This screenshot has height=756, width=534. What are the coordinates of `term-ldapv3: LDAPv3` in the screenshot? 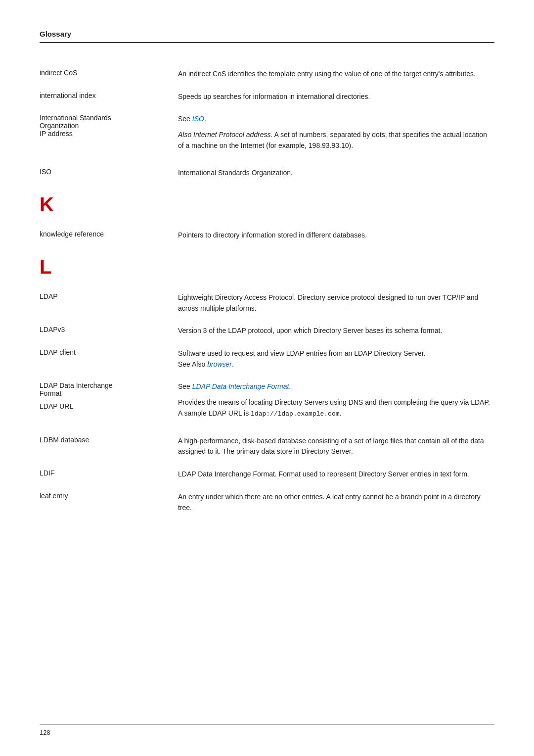 It's located at (109, 331).